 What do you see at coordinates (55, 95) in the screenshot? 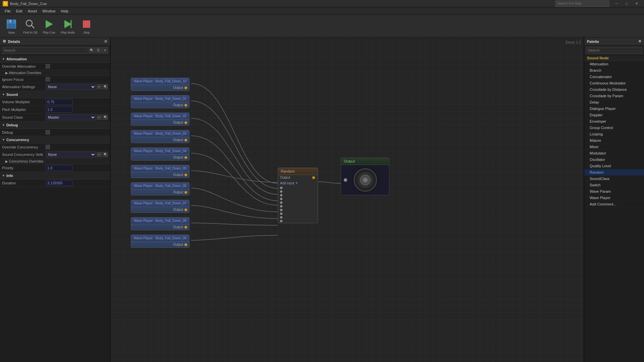
I see `sound-section-header: ▼ Sound` at bounding box center [55, 95].